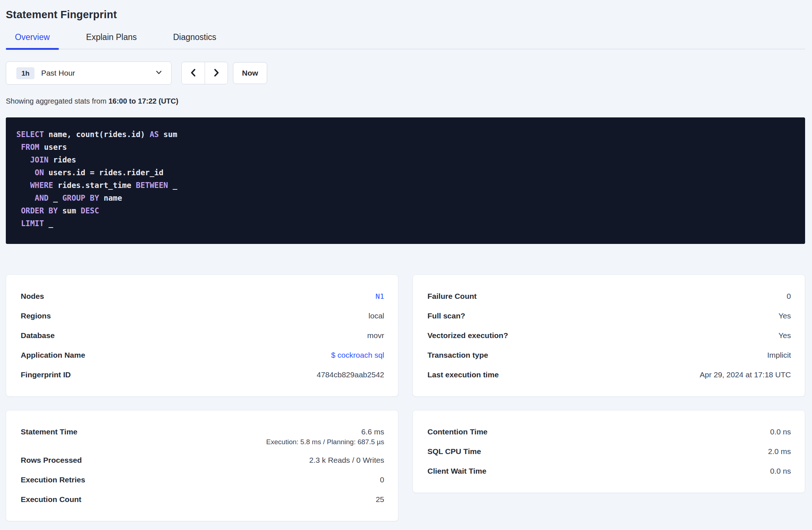 This screenshot has width=812, height=530. Describe the element at coordinates (98, 73) in the screenshot. I see `time-range-label: Past Hour` at that location.